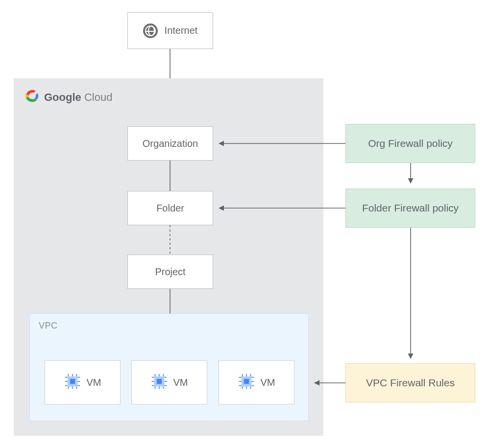 The width and height of the screenshot is (490, 448). What do you see at coordinates (150, 31) in the screenshot?
I see `globe-icon` at bounding box center [150, 31].